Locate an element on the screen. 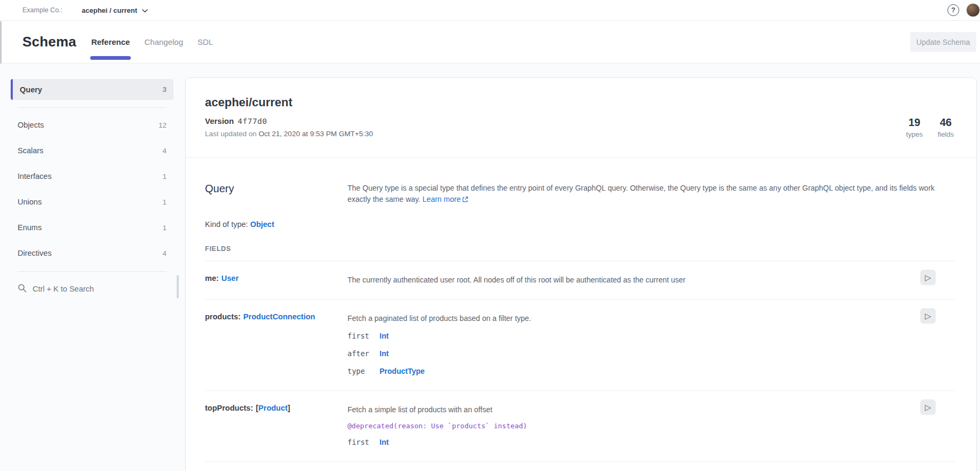 Image resolution: width=980 pixels, height=471 pixels. arg-name: after is located at coordinates (363, 354).